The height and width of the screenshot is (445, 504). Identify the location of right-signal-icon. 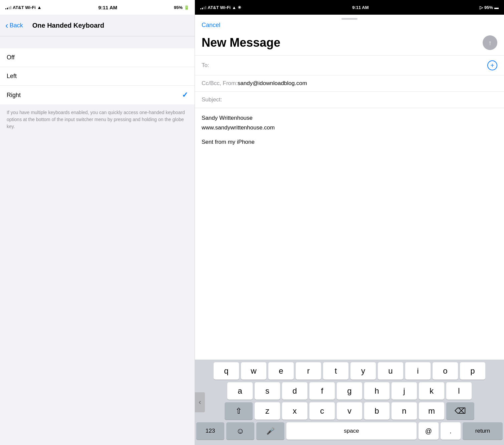
(203, 7).